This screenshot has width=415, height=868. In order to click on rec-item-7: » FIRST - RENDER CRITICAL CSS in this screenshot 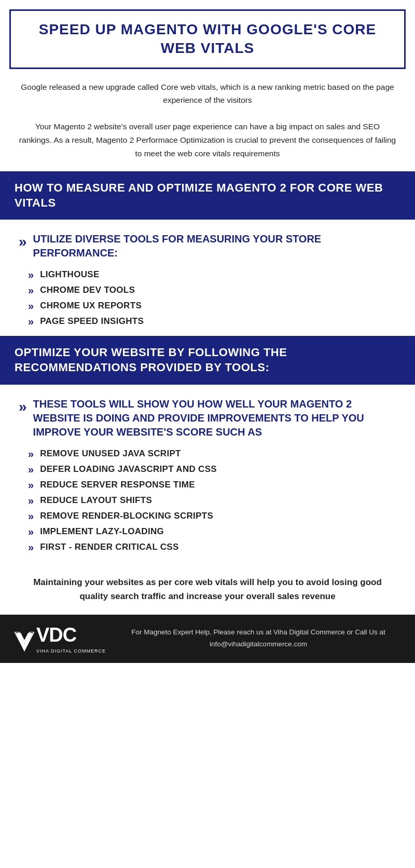, I will do `click(212, 547)`.